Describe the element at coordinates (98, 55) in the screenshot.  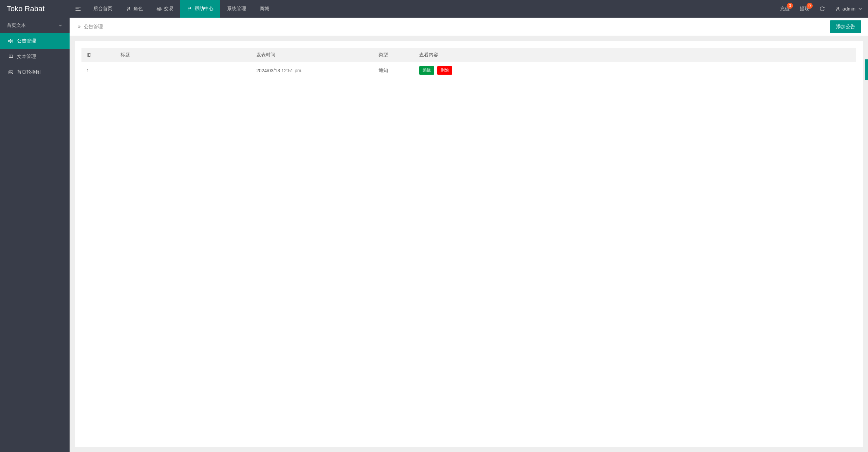
I see `col-id: ID` at that location.